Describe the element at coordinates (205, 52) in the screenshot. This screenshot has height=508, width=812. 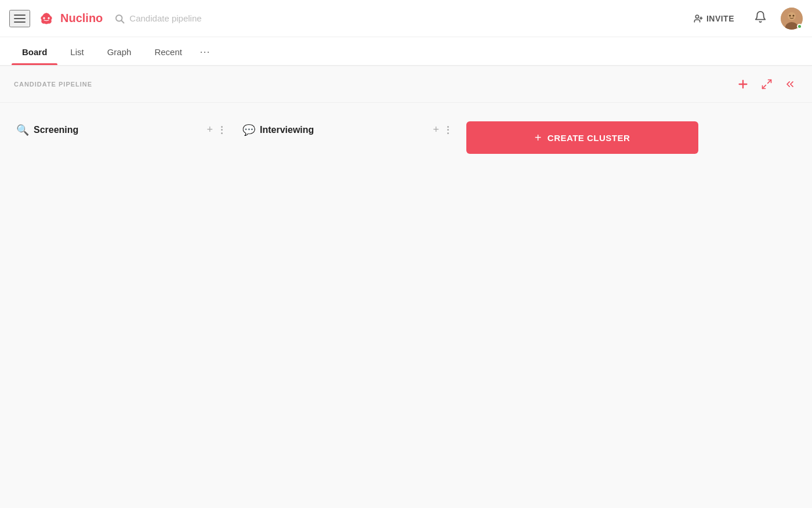
I see `tab-more-button: ⋯` at that location.